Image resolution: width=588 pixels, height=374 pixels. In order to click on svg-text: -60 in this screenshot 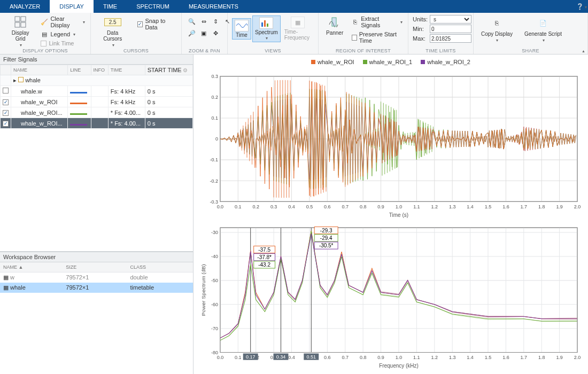, I will do `click(215, 305)`.